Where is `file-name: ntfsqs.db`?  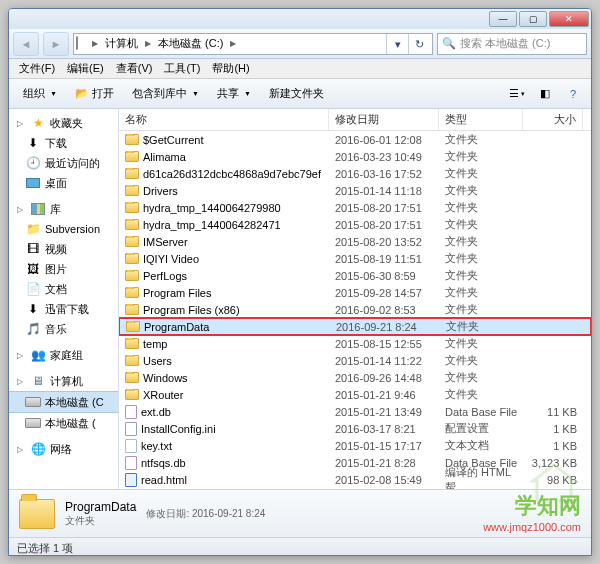 file-name: ntfsqs.db is located at coordinates (164, 463).